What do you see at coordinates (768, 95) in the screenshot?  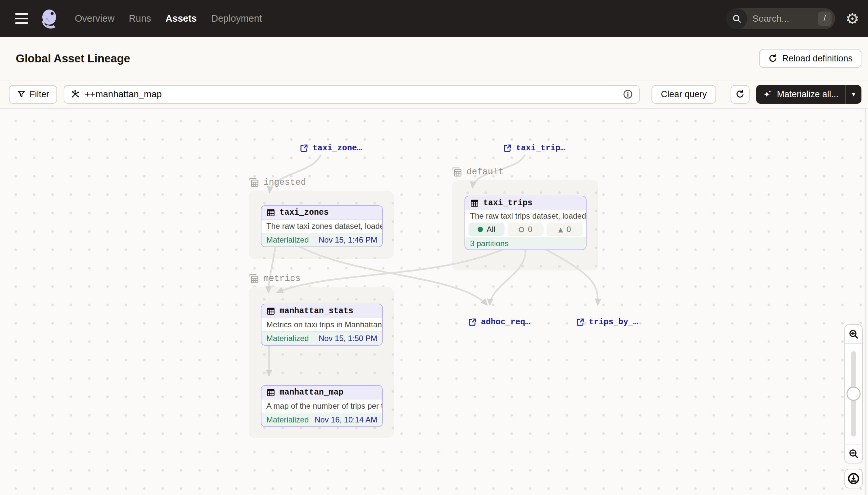 I see `sparkles-icon` at bounding box center [768, 95].